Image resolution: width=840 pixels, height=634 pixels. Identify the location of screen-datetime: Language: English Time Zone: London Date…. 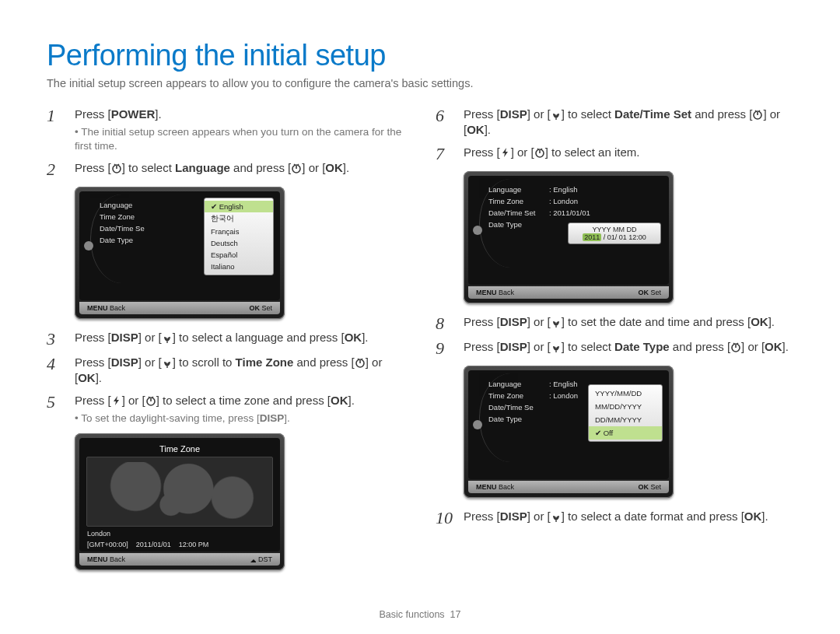
(569, 237).